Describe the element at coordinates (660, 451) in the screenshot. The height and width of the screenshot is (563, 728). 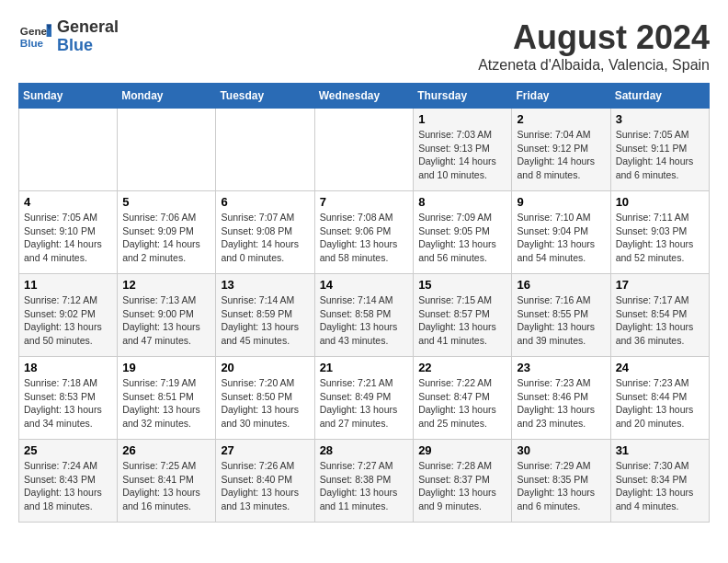
I see `day-number: 31` at that location.